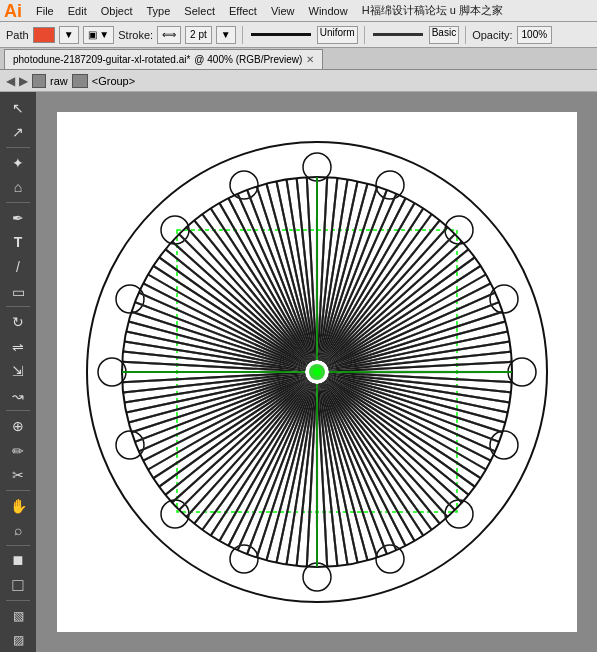  Describe the element at coordinates (243, 11) in the screenshot. I see `menu-effect: Effect` at that location.